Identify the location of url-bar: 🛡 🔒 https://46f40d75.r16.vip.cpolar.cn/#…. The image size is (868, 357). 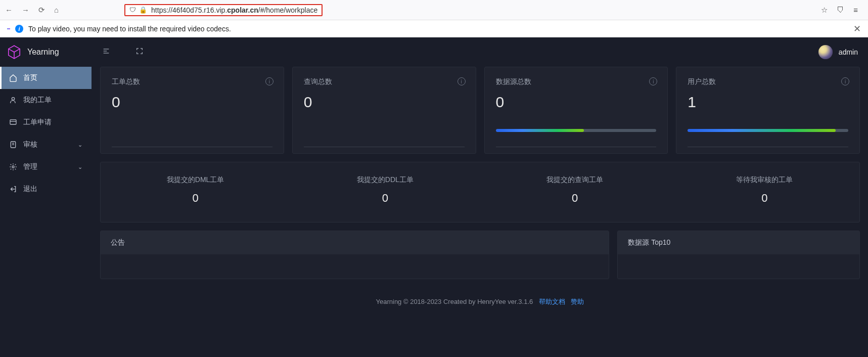
(223, 10).